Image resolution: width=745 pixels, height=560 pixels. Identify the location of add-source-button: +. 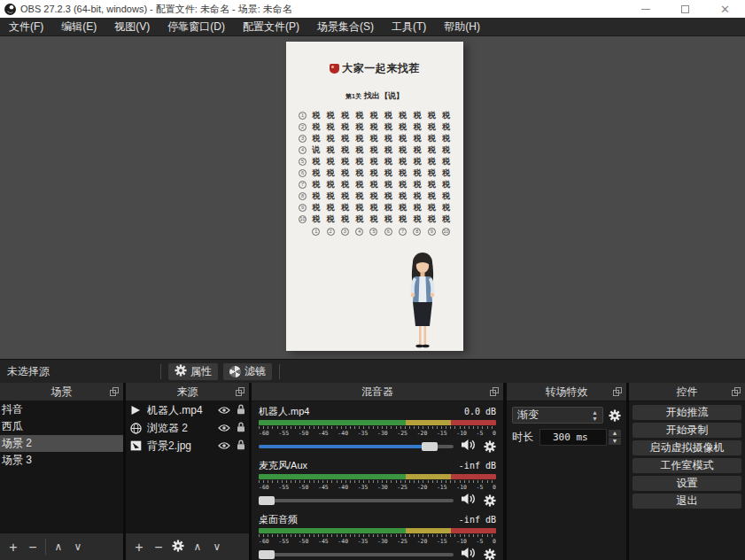
(139, 547).